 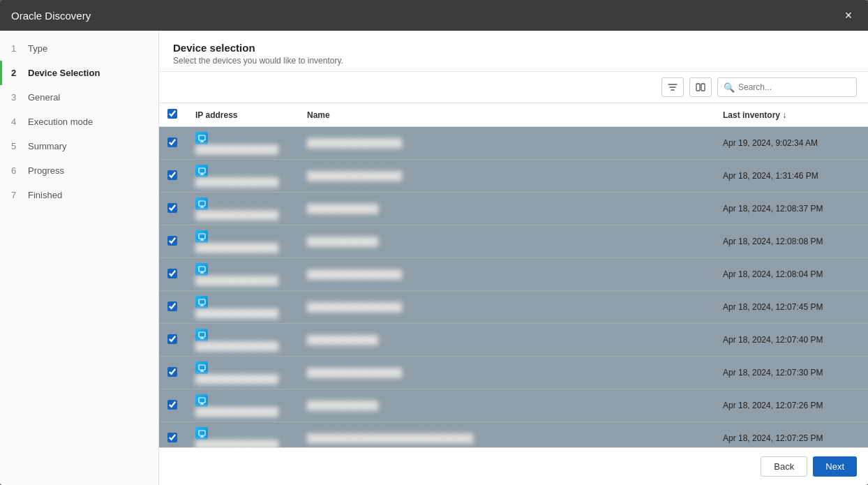 I want to click on row-last-inventory: Apr 19, 2024, 9:02:34 AM, so click(x=791, y=144).